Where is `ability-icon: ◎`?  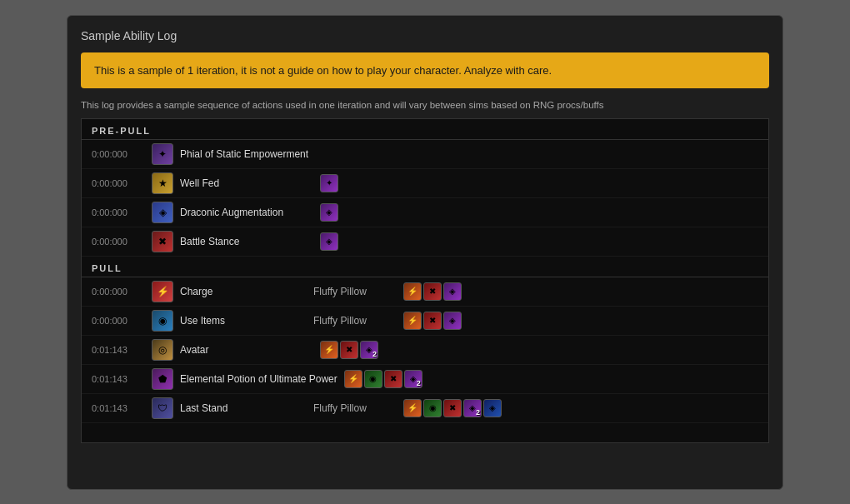
ability-icon: ◎ is located at coordinates (162, 350).